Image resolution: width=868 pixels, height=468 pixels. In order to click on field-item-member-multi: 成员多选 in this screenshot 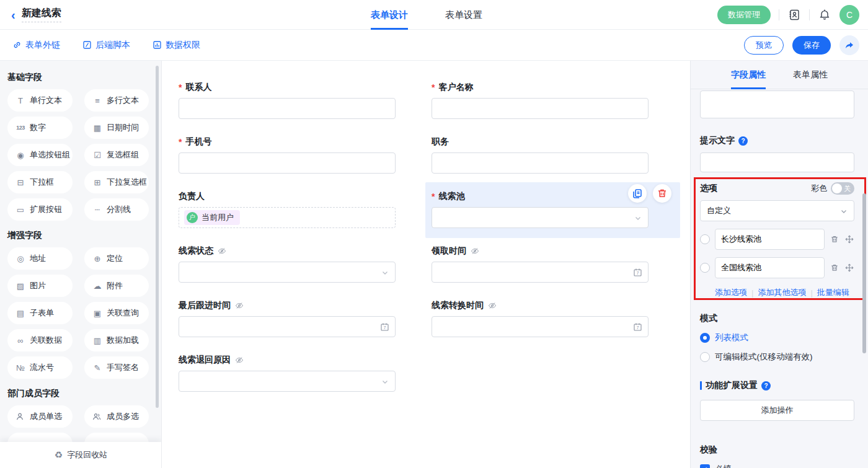, I will do `click(117, 417)`.